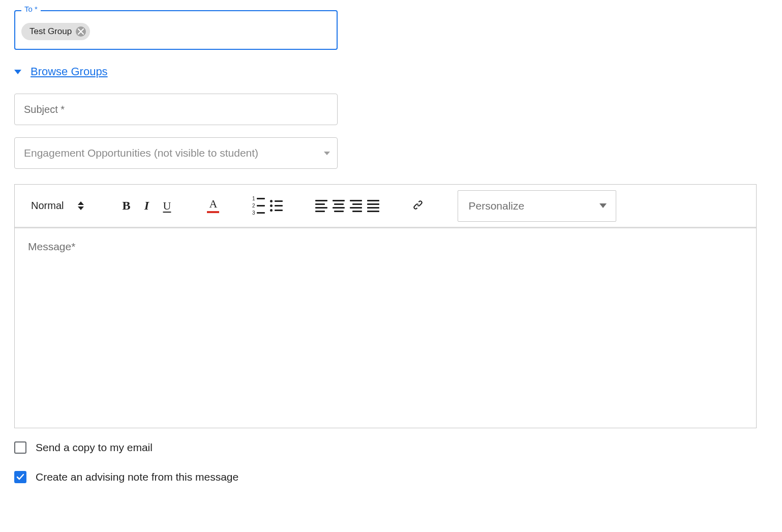 The height and width of the screenshot is (532, 782). Describe the element at coordinates (31, 9) in the screenshot. I see `to-field-label: To *` at that location.